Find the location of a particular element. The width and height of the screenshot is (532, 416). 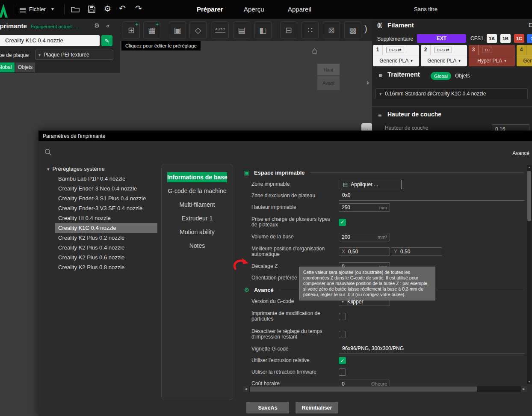

nav-item-informations-de-base: Informations de base is located at coordinates (197, 177).